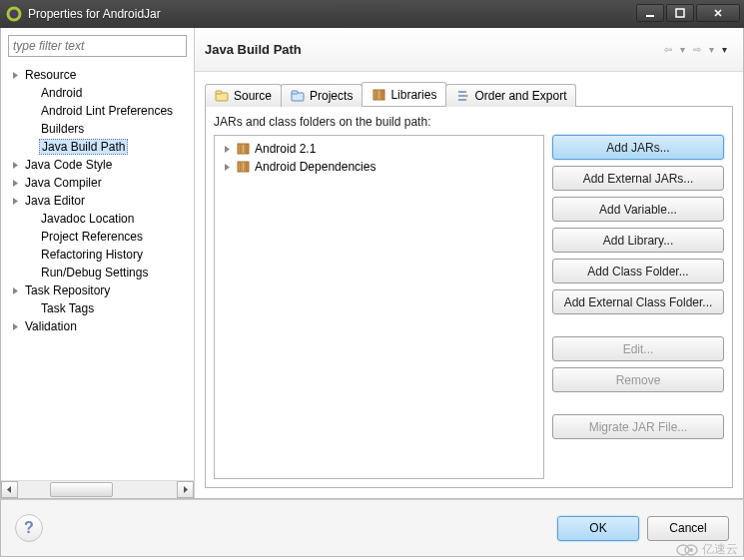 The height and width of the screenshot is (560, 744). Describe the element at coordinates (92, 237) in the screenshot. I see `tree-item-label: Project References` at that location.